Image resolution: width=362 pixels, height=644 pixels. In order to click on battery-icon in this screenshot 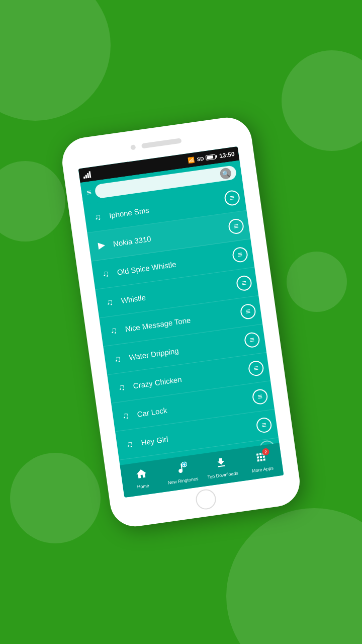, I will do `click(211, 157)`.